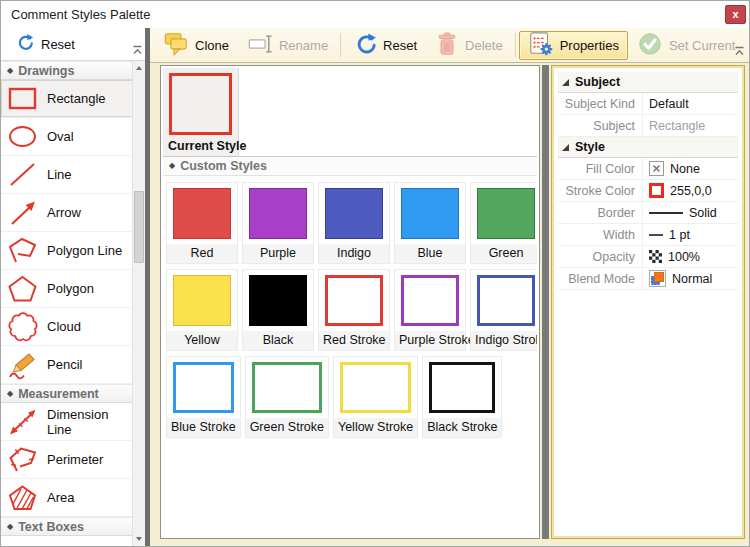  Describe the element at coordinates (73, 213) in the screenshot. I see `sidebar-item-arrow: Arrow` at that location.